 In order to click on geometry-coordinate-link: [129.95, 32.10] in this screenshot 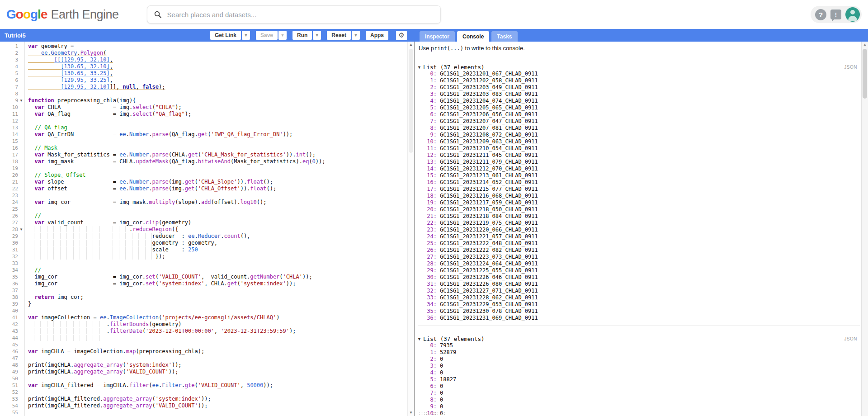, I will do `click(85, 87)`.